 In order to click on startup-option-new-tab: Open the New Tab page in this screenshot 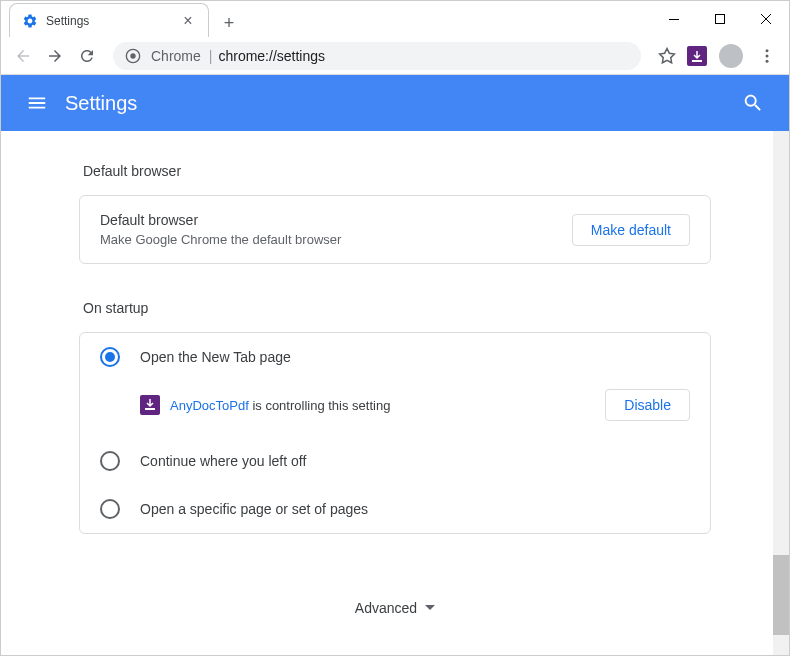, I will do `click(395, 357)`.